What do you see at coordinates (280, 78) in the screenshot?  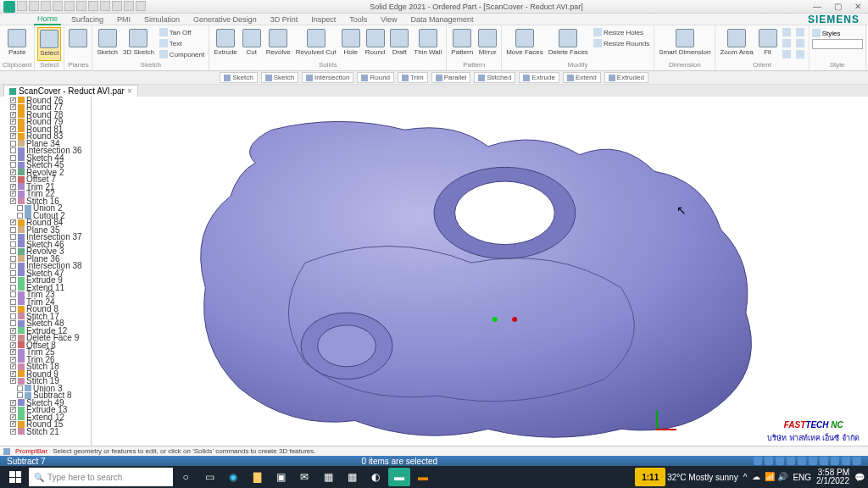 I see `filter-sketch2: Sketch` at bounding box center [280, 78].